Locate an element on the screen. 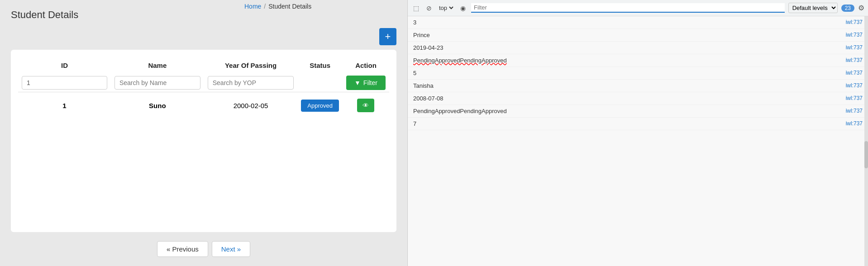  filter-button: ▼ Filter is located at coordinates (366, 83).